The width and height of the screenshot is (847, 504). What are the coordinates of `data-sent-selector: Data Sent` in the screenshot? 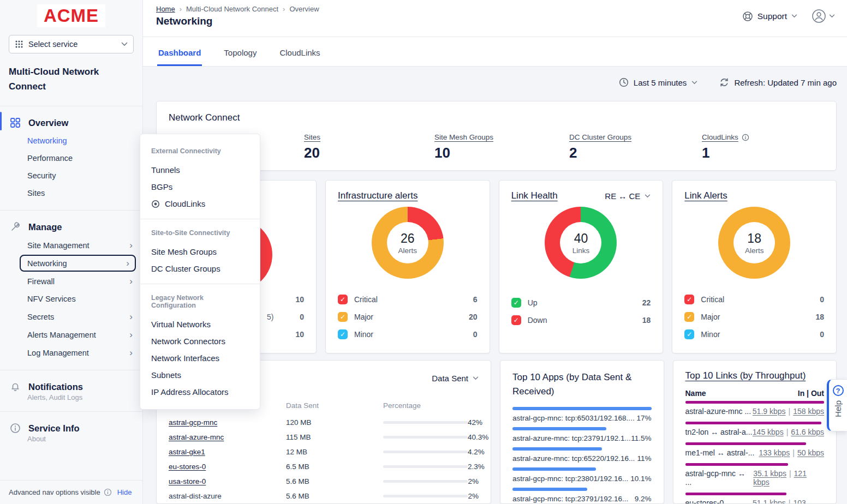 It's located at (455, 379).